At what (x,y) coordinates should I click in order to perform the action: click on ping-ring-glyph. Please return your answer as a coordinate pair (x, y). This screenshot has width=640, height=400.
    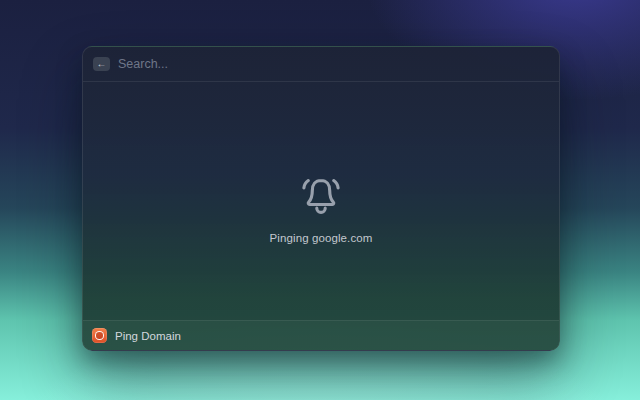
    Looking at the image, I should click on (100, 336).